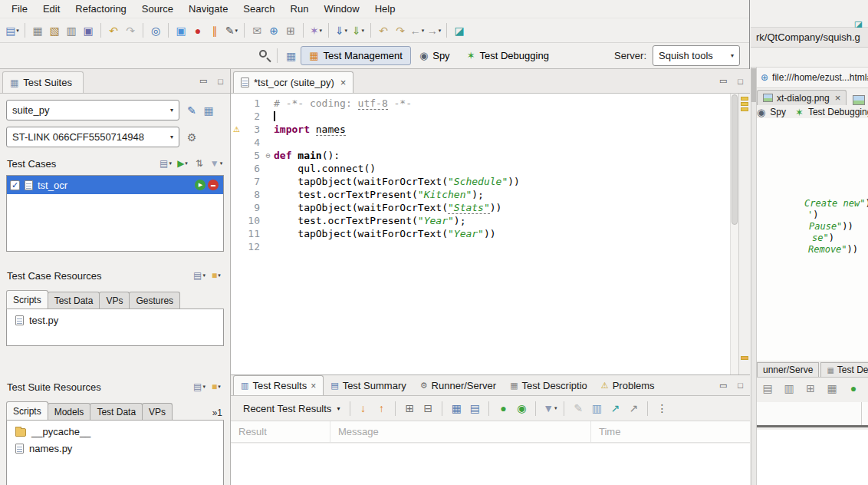 The height and width of the screenshot is (485, 868). What do you see at coordinates (578, 408) in the screenshot?
I see `edit-button: ✎` at bounding box center [578, 408].